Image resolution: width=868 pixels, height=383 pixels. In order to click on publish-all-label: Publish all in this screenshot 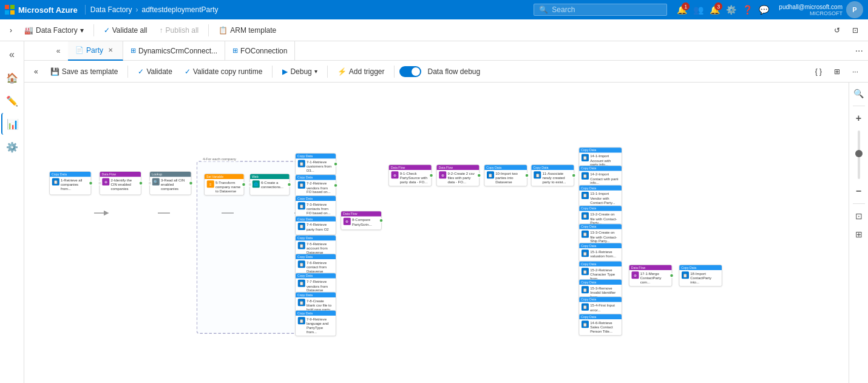, I will do `click(182, 30)`.